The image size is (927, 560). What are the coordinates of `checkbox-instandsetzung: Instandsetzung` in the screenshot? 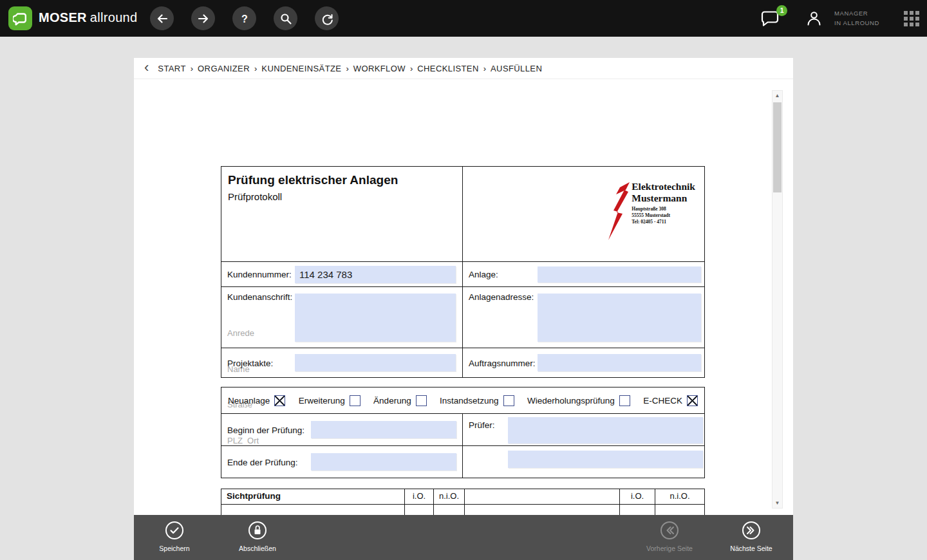 It's located at (477, 400).